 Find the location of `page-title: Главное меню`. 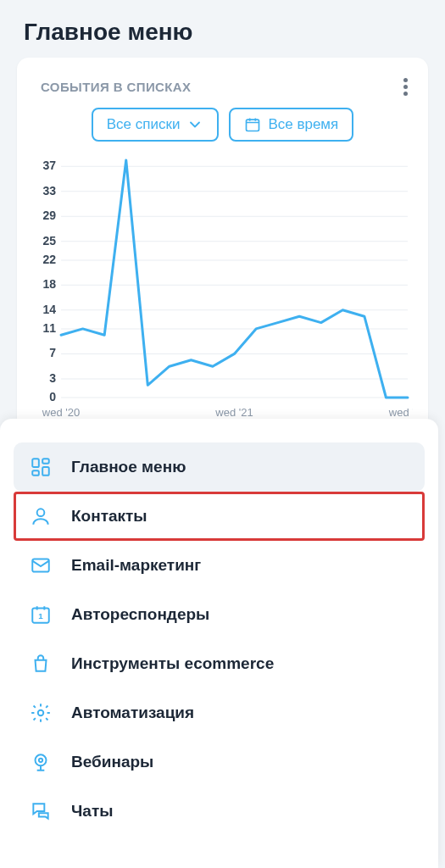

page-title: Главное меню is located at coordinates (222, 29).